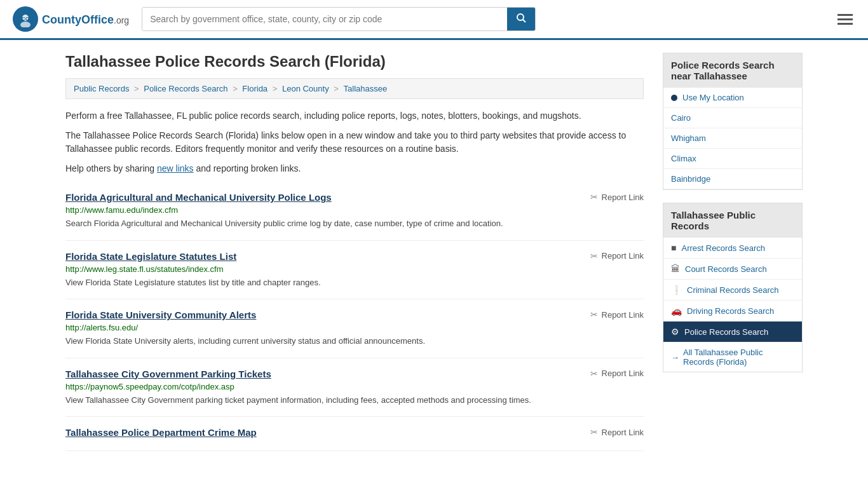 This screenshot has height=488, width=868. I want to click on court-icon: 🏛, so click(675, 269).